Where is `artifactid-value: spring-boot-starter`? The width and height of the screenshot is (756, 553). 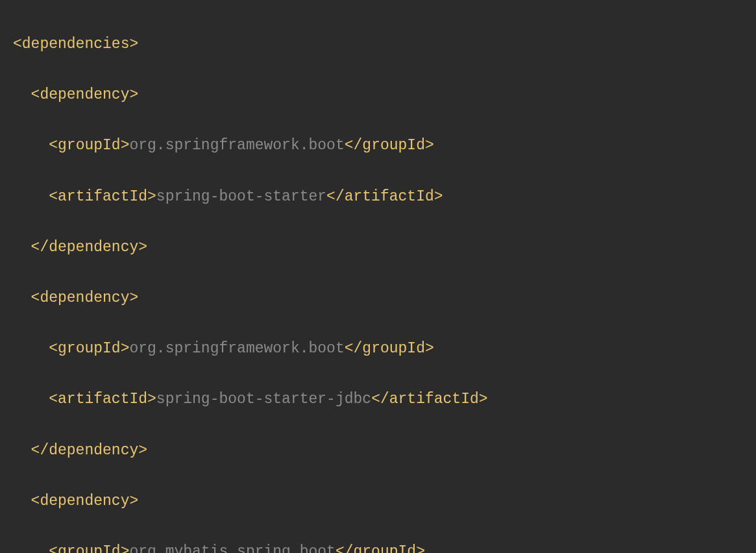 artifactid-value: spring-boot-starter is located at coordinates (241, 197).